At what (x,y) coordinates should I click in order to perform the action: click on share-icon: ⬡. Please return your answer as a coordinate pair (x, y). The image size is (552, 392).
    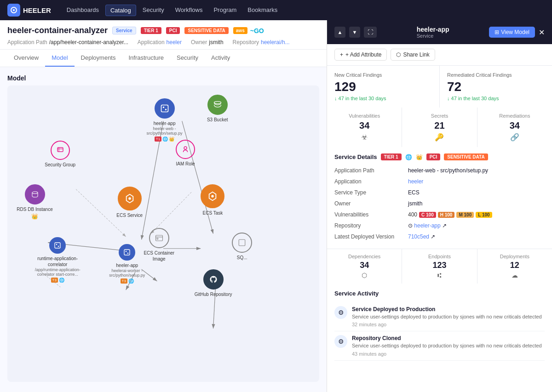
    Looking at the image, I should click on (398, 55).